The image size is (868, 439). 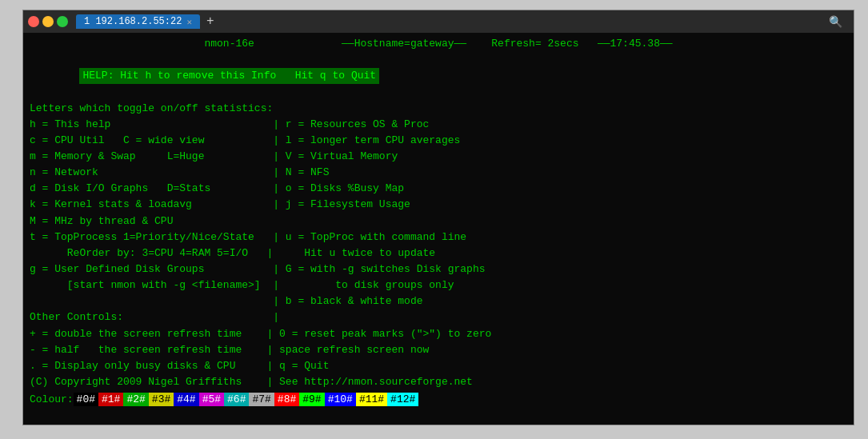 What do you see at coordinates (34, 22) in the screenshot?
I see `close-button` at bounding box center [34, 22].